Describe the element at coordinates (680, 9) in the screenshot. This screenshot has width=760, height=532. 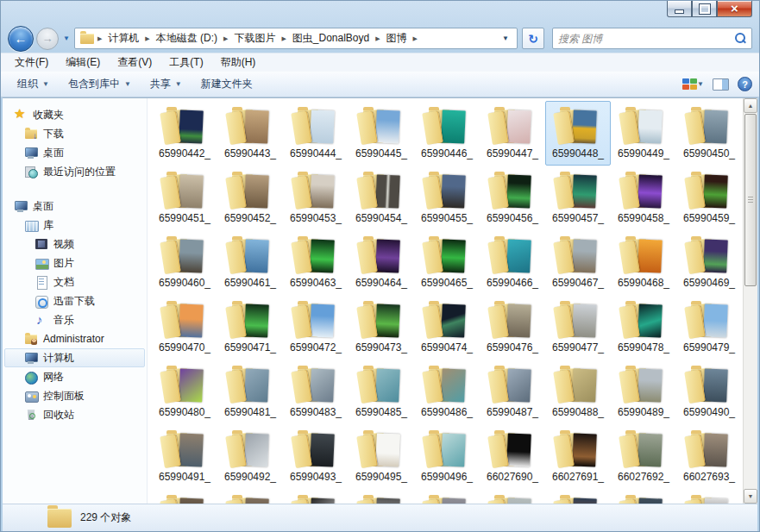
I see `minimize-button` at that location.